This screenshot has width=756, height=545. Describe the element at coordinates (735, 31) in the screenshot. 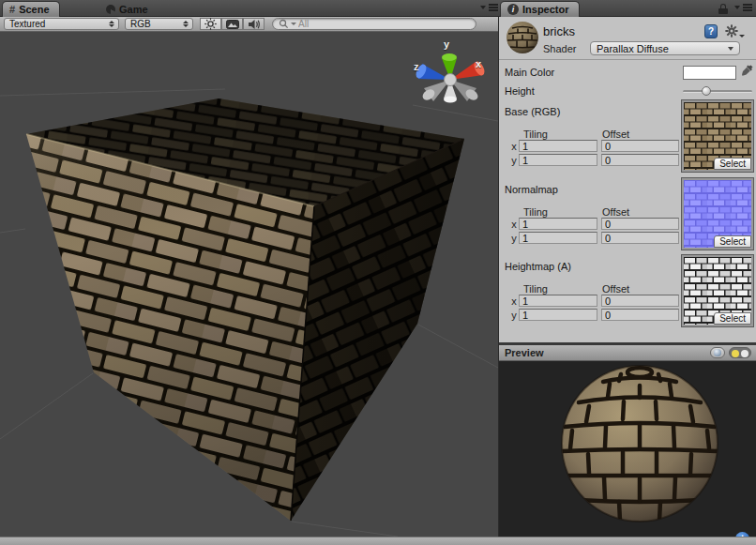

I see `context-menu-button` at that location.